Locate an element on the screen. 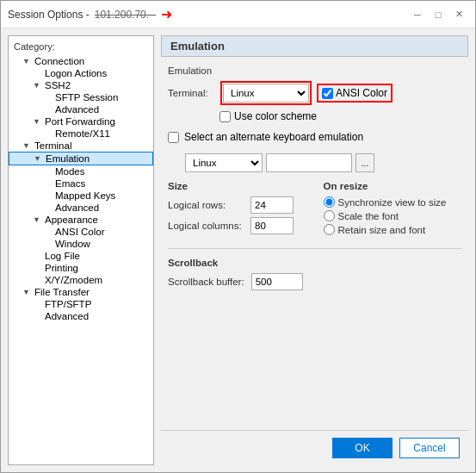 The height and width of the screenshot is (473, 476). sync-view-label: Synchronize view to size is located at coordinates (393, 202).